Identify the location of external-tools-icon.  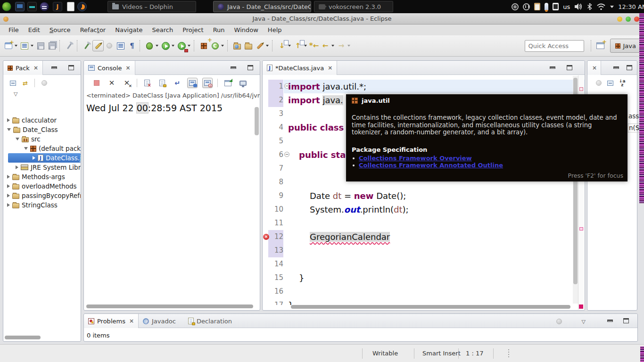
(87, 46).